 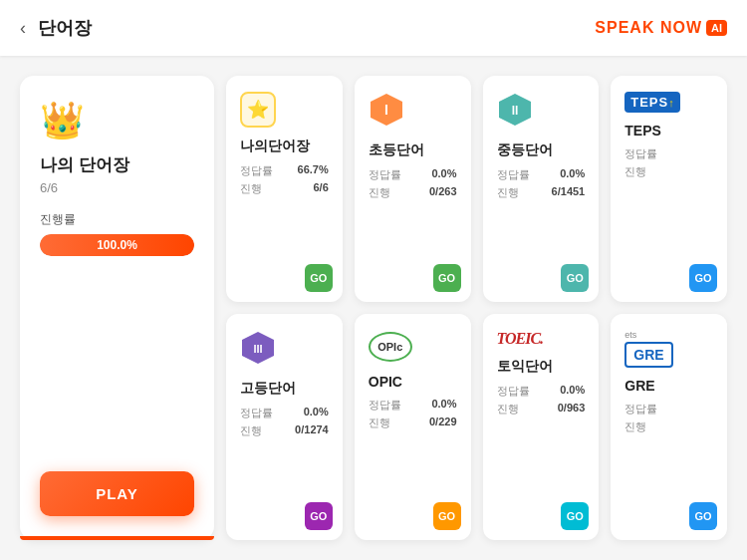 What do you see at coordinates (717, 28) in the screenshot?
I see `ai-badge: AI` at bounding box center [717, 28].